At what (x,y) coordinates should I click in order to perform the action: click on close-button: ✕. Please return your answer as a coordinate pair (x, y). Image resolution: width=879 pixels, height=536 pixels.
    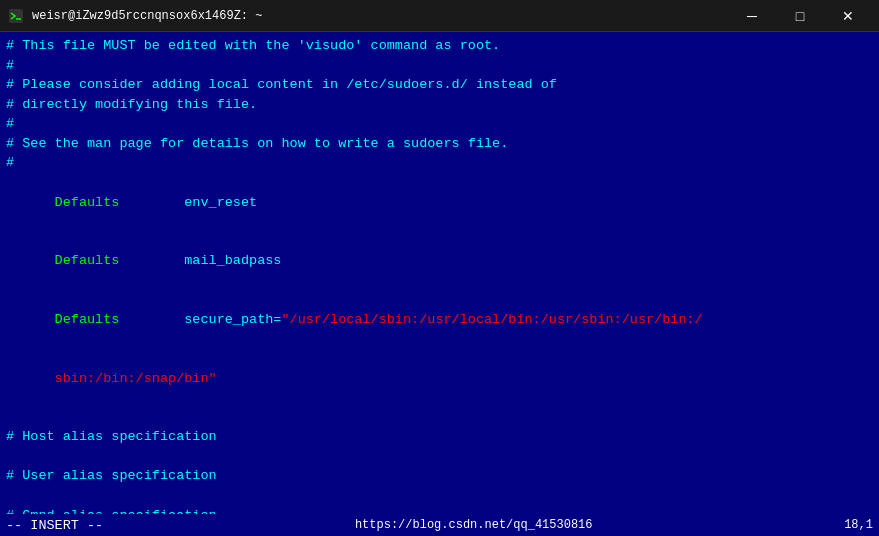
    Looking at the image, I should click on (848, 16).